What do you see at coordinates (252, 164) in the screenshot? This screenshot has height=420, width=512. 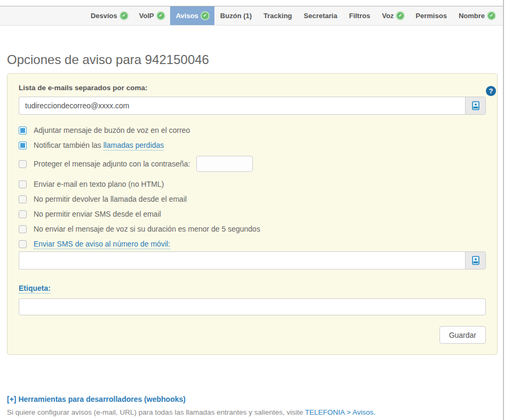 I see `option-row-password: Proteger el mensaje adjunto con la contr…` at bounding box center [252, 164].